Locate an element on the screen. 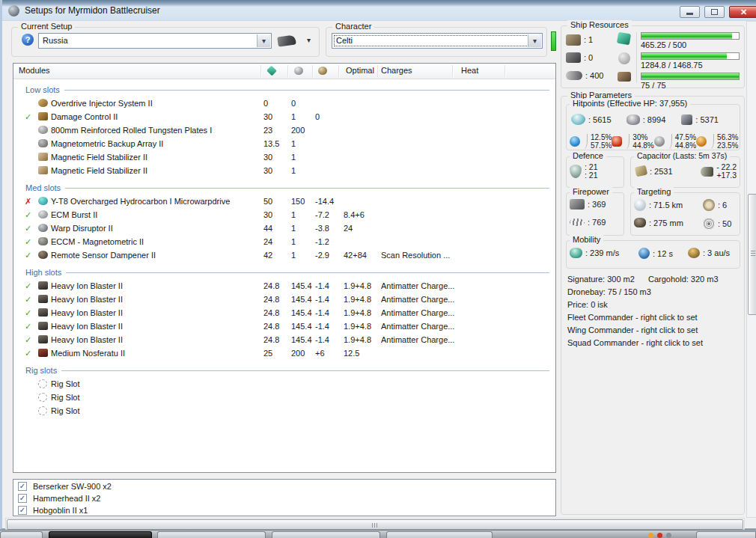  drone-row: ✓Hobgoblin II x1 is located at coordinates (284, 511).